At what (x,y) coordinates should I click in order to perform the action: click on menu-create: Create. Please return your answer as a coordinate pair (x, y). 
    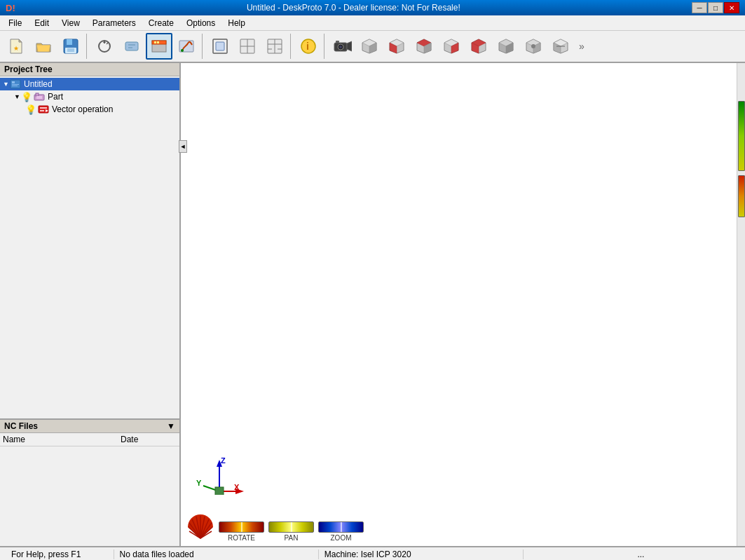
    Looking at the image, I should click on (161, 23).